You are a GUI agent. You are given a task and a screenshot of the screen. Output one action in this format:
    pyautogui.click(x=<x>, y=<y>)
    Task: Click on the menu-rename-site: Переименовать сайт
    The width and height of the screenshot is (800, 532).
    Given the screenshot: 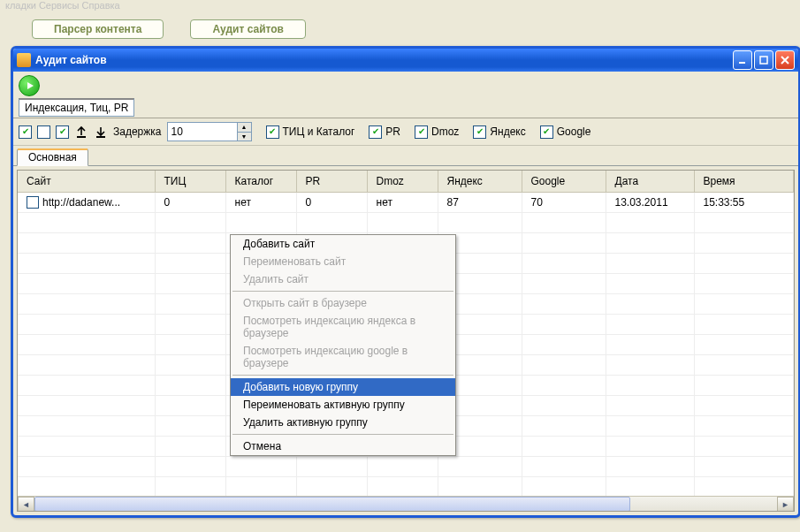 What is the action you would take?
    pyautogui.click(x=343, y=262)
    